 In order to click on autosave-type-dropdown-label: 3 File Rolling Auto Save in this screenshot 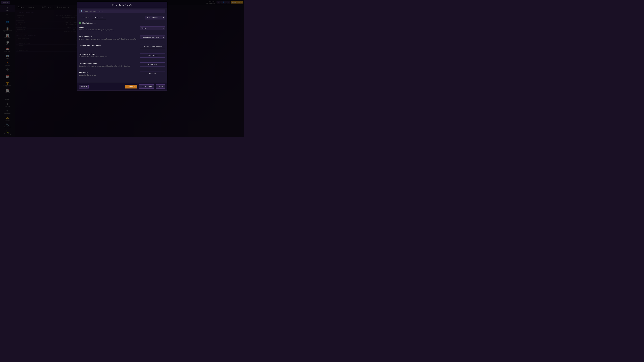, I will do `click(150, 37)`.